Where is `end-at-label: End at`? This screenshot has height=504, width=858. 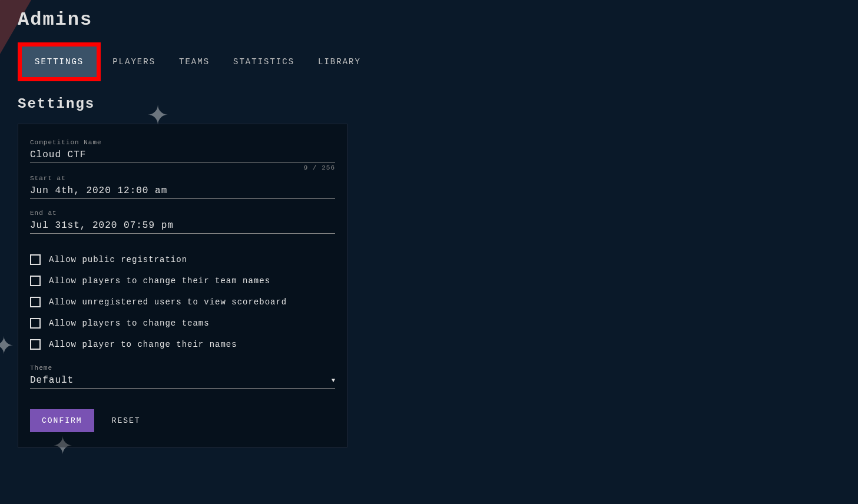 end-at-label: End at is located at coordinates (183, 213).